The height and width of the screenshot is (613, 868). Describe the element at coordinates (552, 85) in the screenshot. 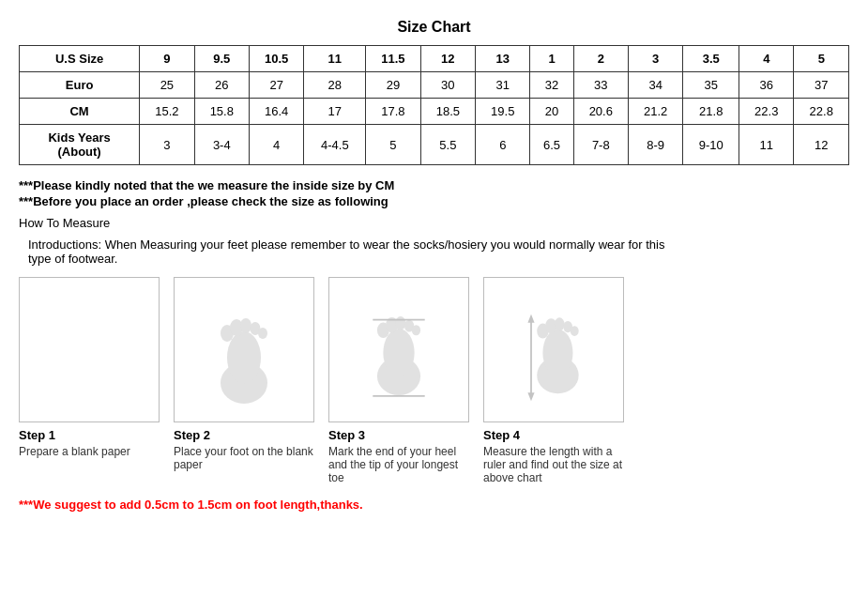

I see `cell-value: 32` at that location.